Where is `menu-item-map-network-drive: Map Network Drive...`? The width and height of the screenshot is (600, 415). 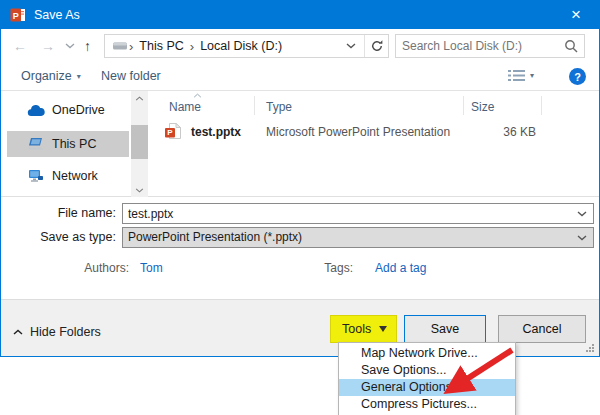 menu-item-map-network-drive: Map Network Drive... is located at coordinates (427, 354).